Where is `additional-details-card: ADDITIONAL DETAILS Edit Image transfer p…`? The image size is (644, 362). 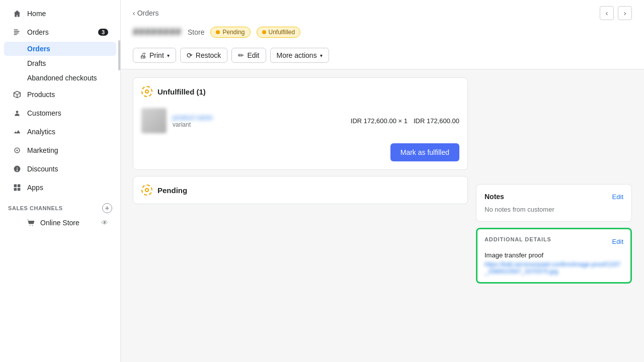 additional-details-card: ADDITIONAL DETAILS Edit Image transfer p… is located at coordinates (554, 255).